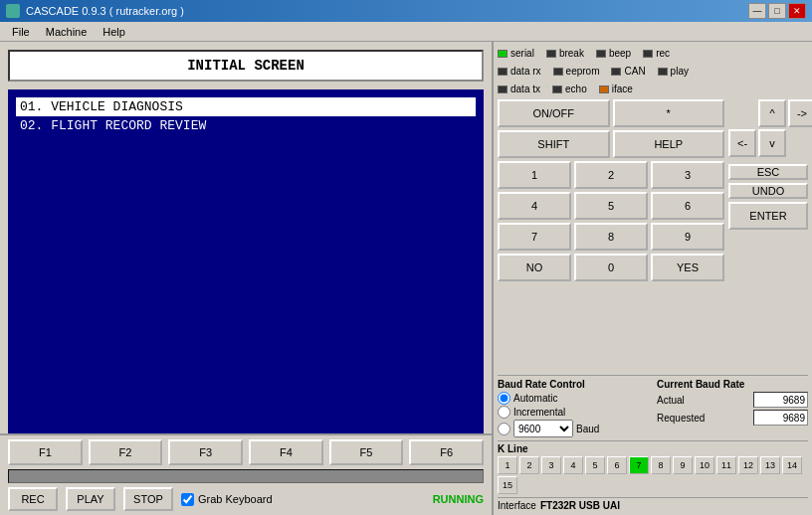 The height and width of the screenshot is (515, 812). What do you see at coordinates (653, 504) in the screenshot?
I see `interface-row: Interface FT232R USB UAI` at bounding box center [653, 504].